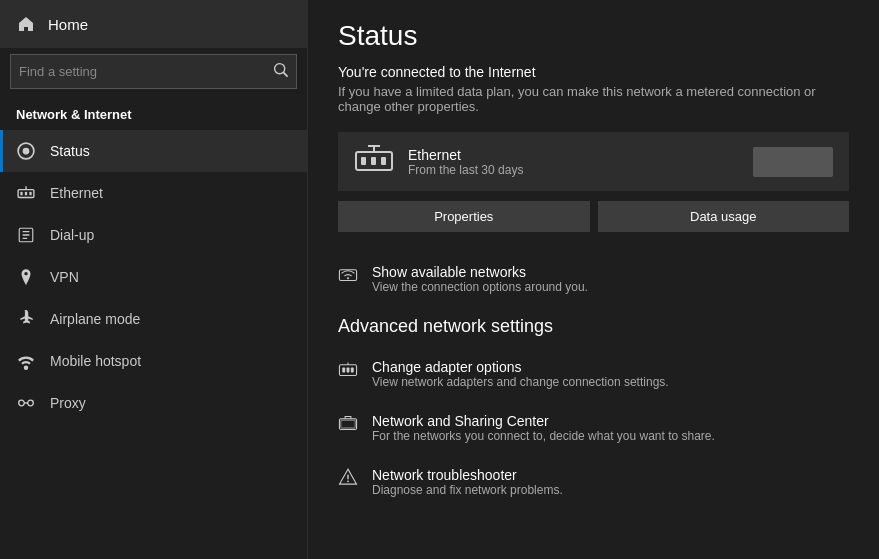 The width and height of the screenshot is (879, 559). Describe the element at coordinates (348, 369) in the screenshot. I see `adapter-icon` at that location.